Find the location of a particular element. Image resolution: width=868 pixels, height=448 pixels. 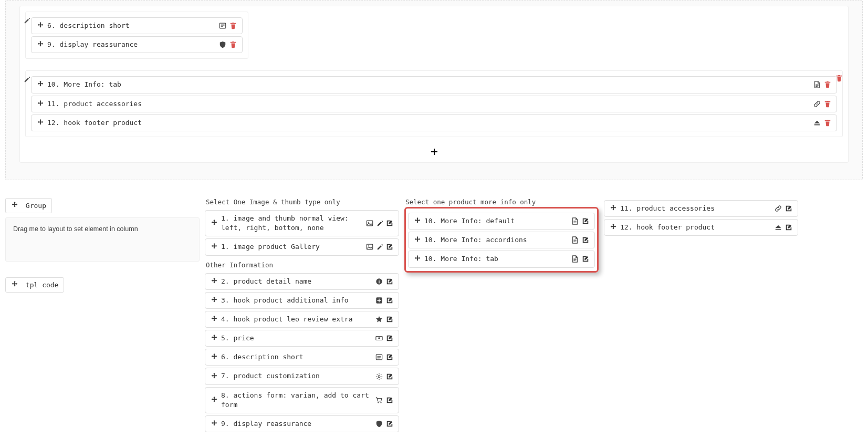

star-icon is located at coordinates (379, 319).